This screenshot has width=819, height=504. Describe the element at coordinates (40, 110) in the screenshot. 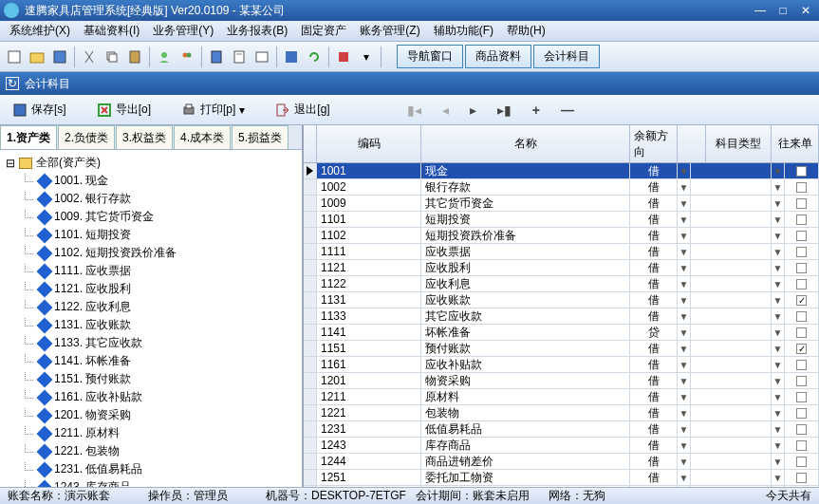

I see `save-button: 保存[s]` at that location.